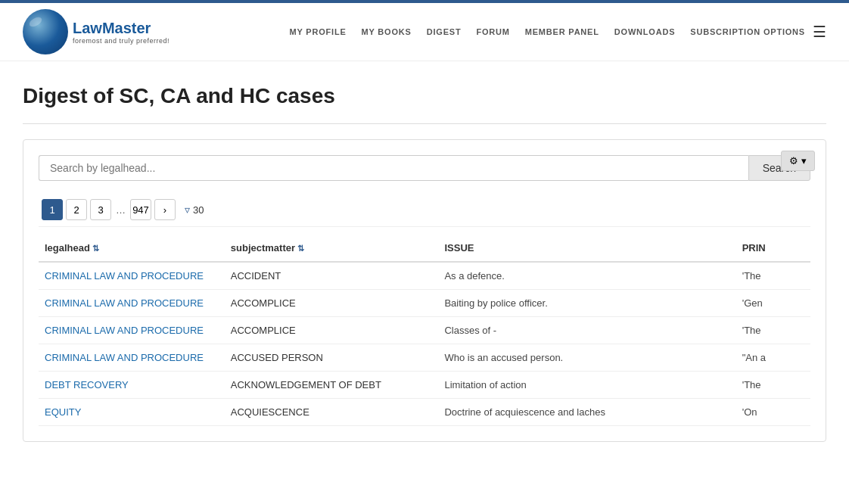 The width and height of the screenshot is (849, 504). Describe the element at coordinates (773, 358) in the screenshot. I see `cell-prin: "An a` at that location.